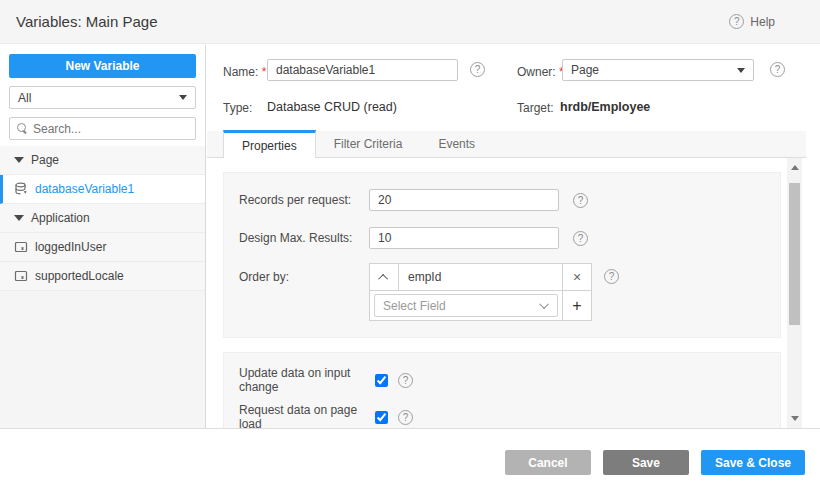 The width and height of the screenshot is (820, 490). What do you see at coordinates (108, 129) in the screenshot?
I see `search-input` at bounding box center [108, 129].